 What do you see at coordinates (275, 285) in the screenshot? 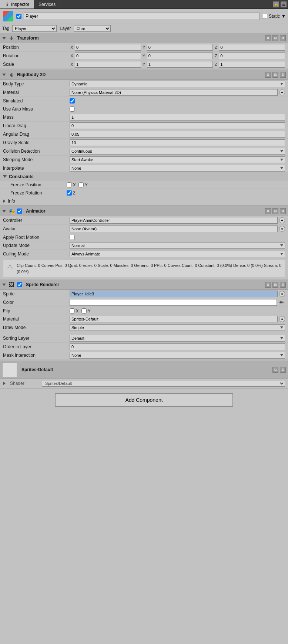
I see `sprite-renderer-layout-btn: ⊞` at bounding box center [275, 285].